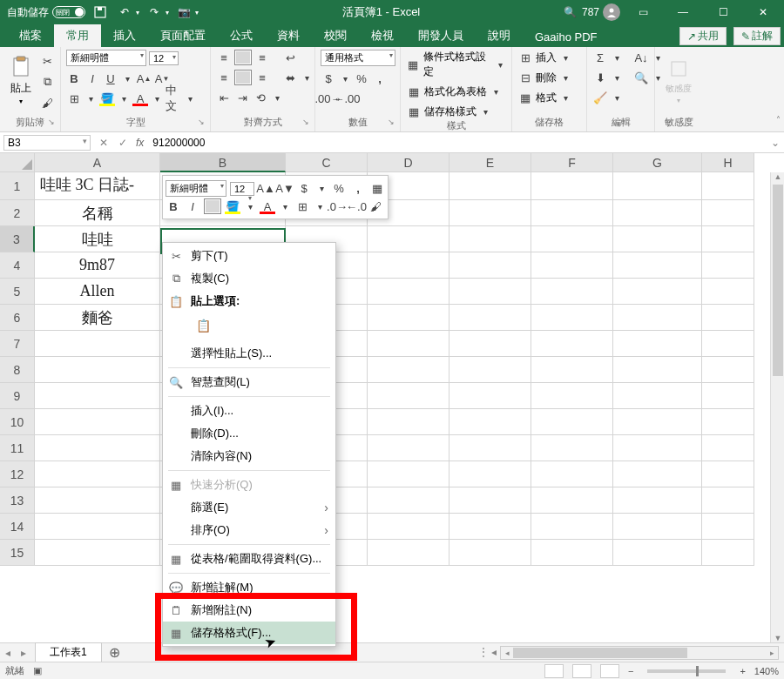 The image size is (784, 679). What do you see at coordinates (98, 292) in the screenshot?
I see `cell: Allen` at bounding box center [98, 292].